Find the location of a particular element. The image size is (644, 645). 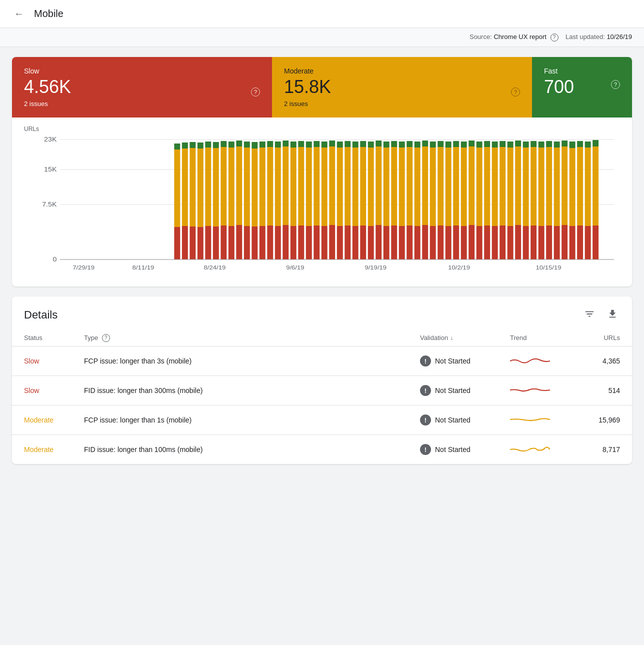

page-title: Mobile is located at coordinates (49, 14).